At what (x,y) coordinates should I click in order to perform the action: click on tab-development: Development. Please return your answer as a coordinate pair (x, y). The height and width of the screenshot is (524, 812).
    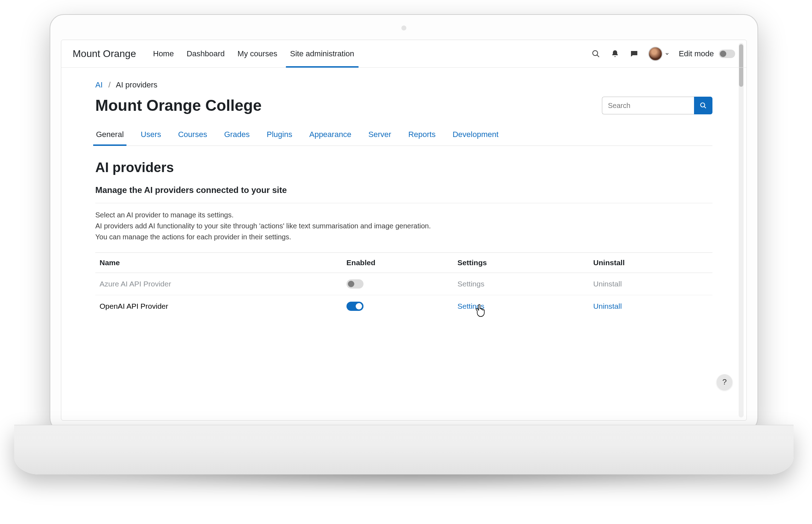
    Looking at the image, I should click on (475, 136).